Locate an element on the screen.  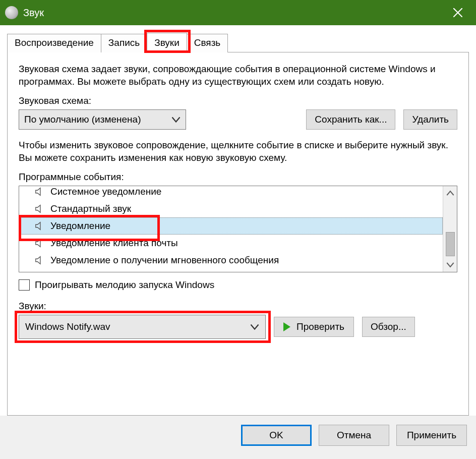
save-as-button: Сохранить как... is located at coordinates (351, 120).